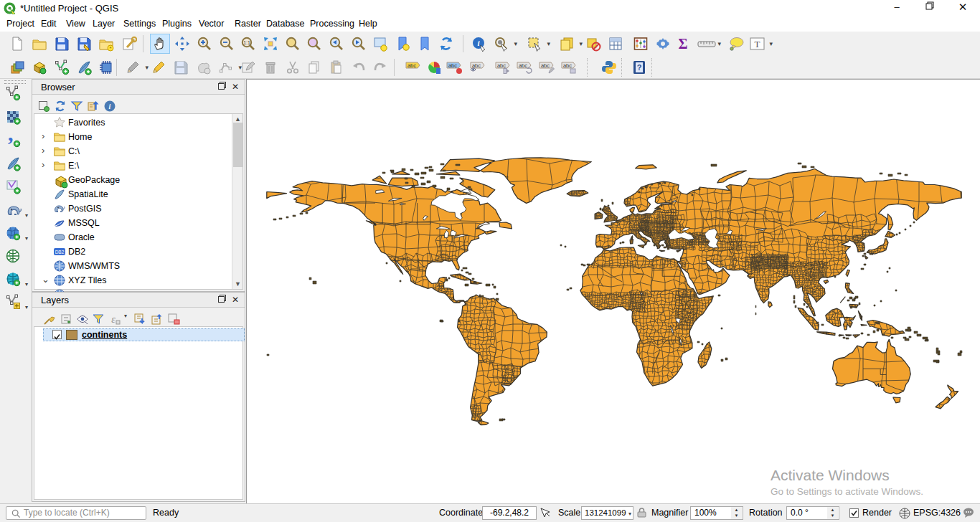 This screenshot has height=522, width=980. What do you see at coordinates (247, 43) in the screenshot?
I see `svg-text: 1:1` at bounding box center [247, 43].